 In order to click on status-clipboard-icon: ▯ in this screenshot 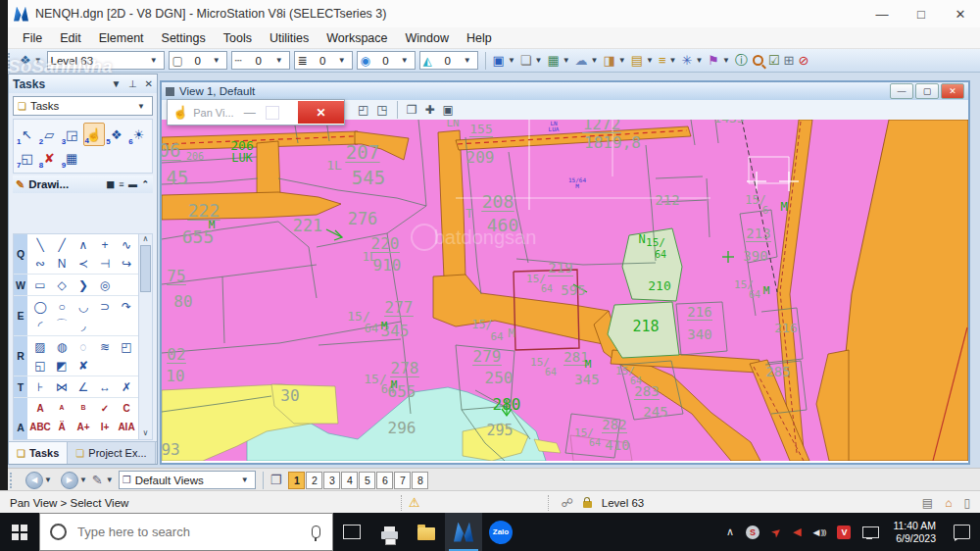, I will do `click(966, 503)`.